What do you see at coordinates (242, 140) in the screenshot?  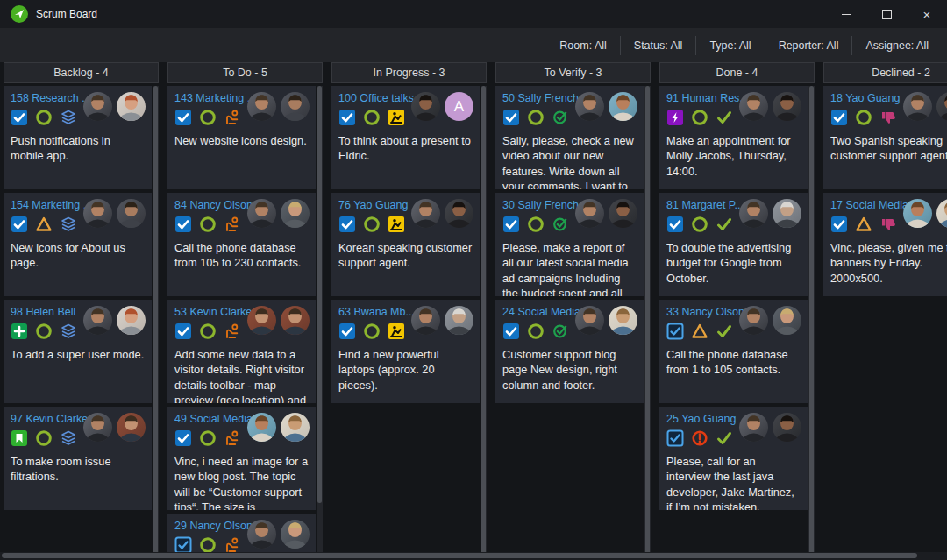 I see `card-text: New website icons design.` at bounding box center [242, 140].